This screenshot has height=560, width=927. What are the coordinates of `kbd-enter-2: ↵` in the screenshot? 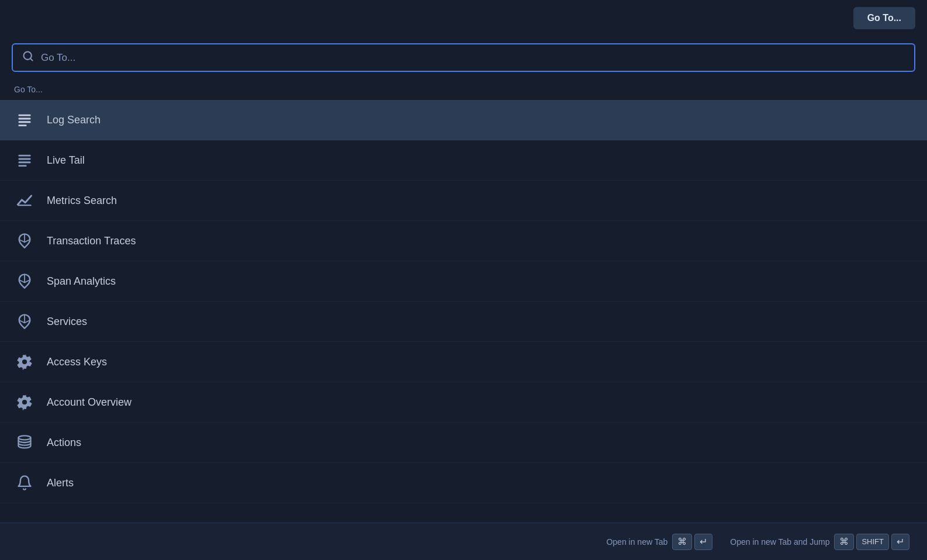 It's located at (900, 542).